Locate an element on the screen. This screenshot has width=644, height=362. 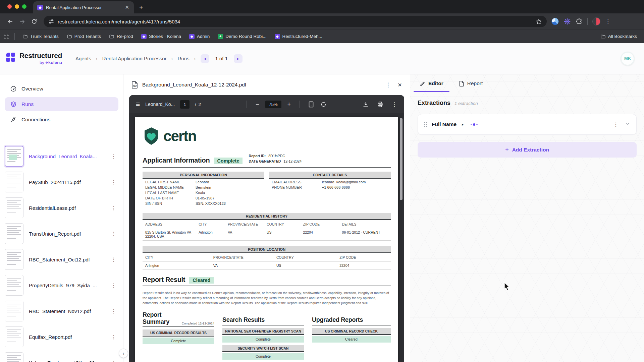
breadcrumb-agents: Agents is located at coordinates (83, 58).